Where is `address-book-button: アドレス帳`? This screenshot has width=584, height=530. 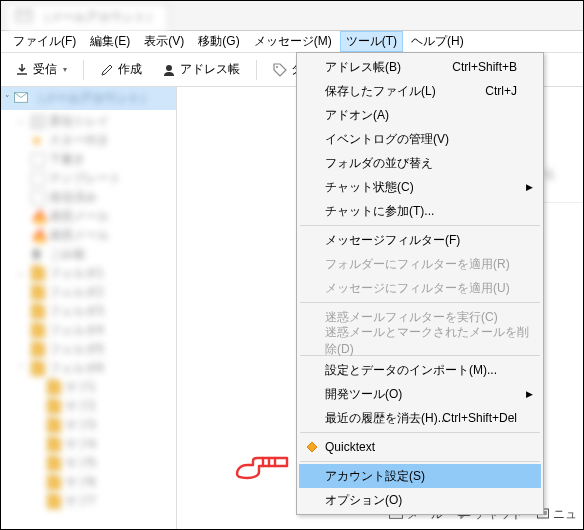
address-book-button: アドレス帳 is located at coordinates (201, 70).